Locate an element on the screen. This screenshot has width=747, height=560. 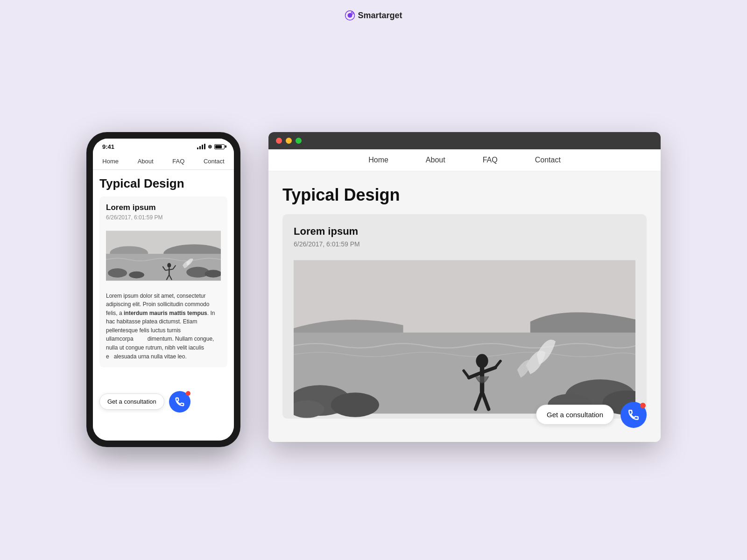
battery-icon is located at coordinates (219, 147).